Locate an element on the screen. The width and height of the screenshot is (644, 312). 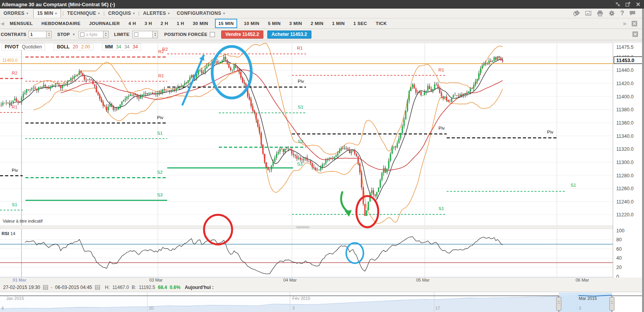
legend-mm: MM 34 34 34 is located at coordinates (122, 47).